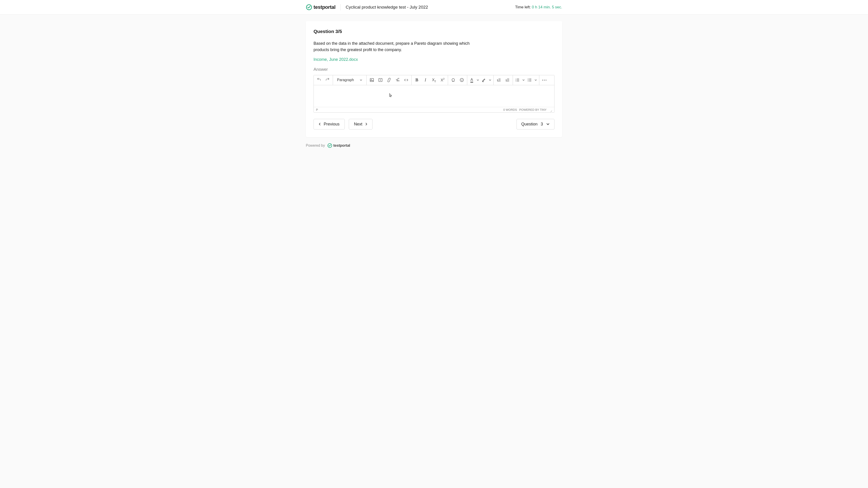  Describe the element at coordinates (340, 7) in the screenshot. I see `header-divider` at that location.